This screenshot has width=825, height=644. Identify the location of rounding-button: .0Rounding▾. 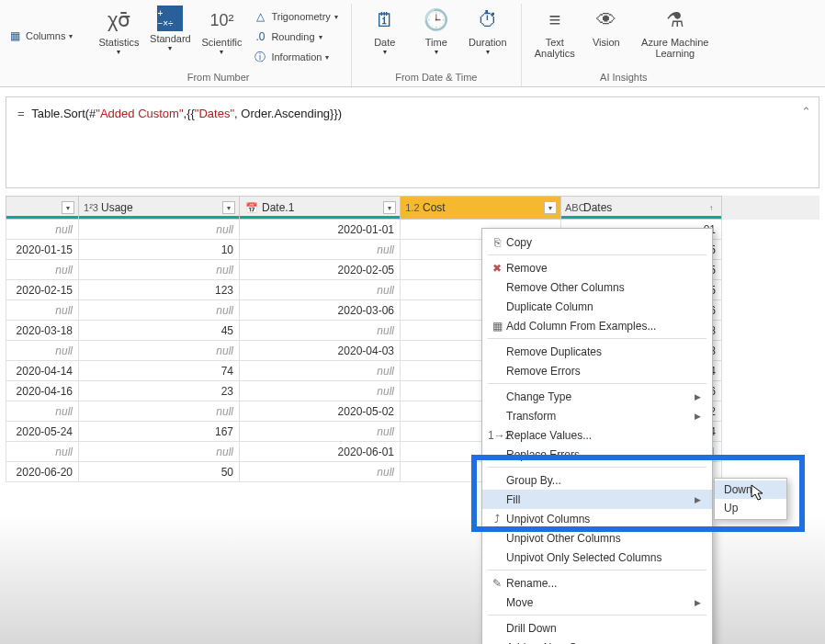
(295, 37).